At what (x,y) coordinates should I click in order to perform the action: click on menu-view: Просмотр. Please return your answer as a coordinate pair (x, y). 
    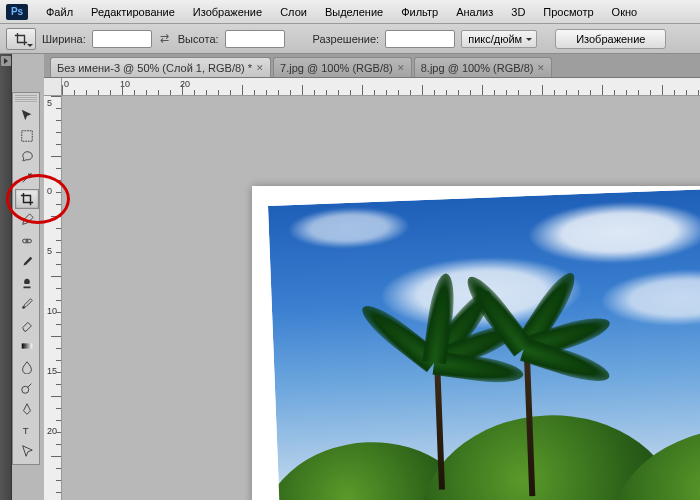
    Looking at the image, I should click on (568, 12).